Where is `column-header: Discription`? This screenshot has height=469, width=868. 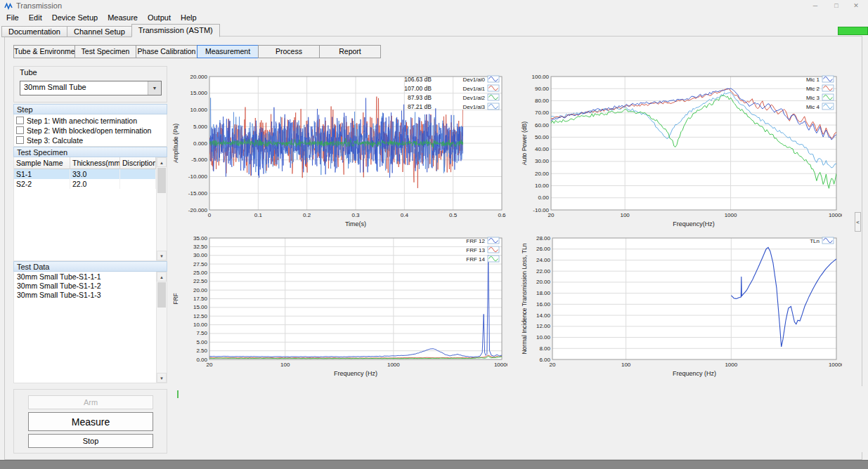 column-header: Discription is located at coordinates (138, 163).